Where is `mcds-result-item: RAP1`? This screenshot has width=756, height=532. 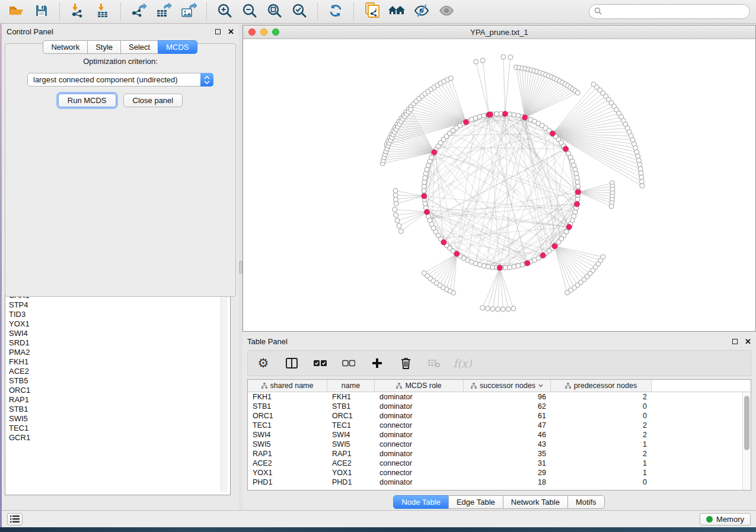 mcds-result-item: RAP1 is located at coordinates (114, 400).